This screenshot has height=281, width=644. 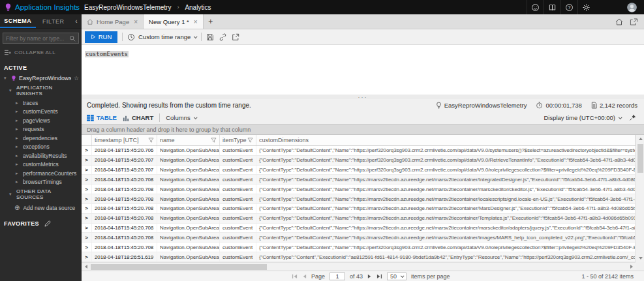 What do you see at coordinates (446, 140) in the screenshot?
I see `header-custom-dimensions: customDimensions` at bounding box center [446, 140].